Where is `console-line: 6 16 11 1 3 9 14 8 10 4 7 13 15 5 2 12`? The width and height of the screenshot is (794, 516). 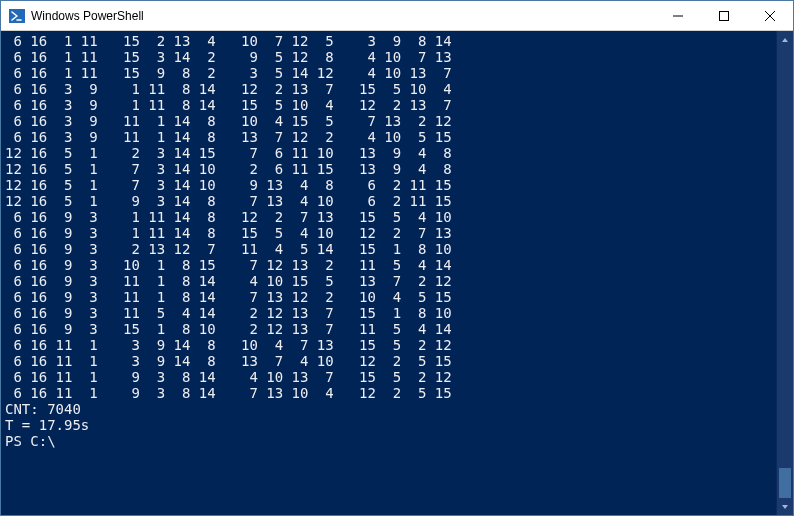 console-line: 6 16 11 1 3 9 14 8 10 4 7 13 15 5 2 12 is located at coordinates (390, 345).